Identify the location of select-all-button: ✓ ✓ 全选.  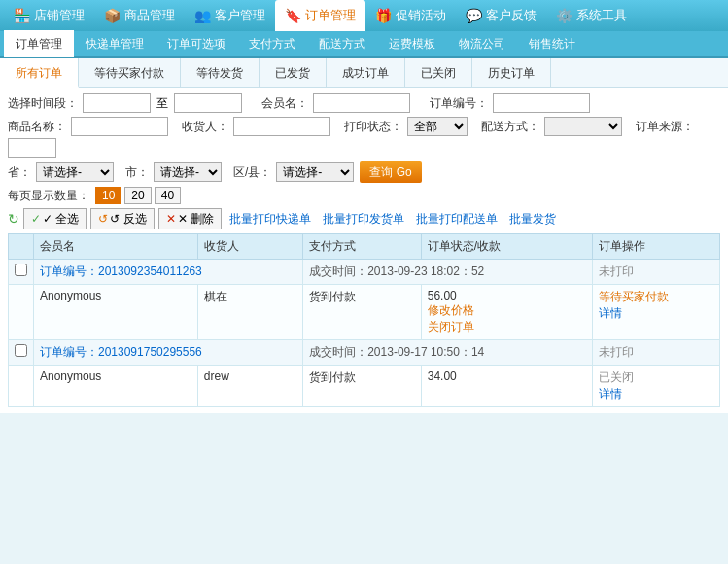
(54, 219).